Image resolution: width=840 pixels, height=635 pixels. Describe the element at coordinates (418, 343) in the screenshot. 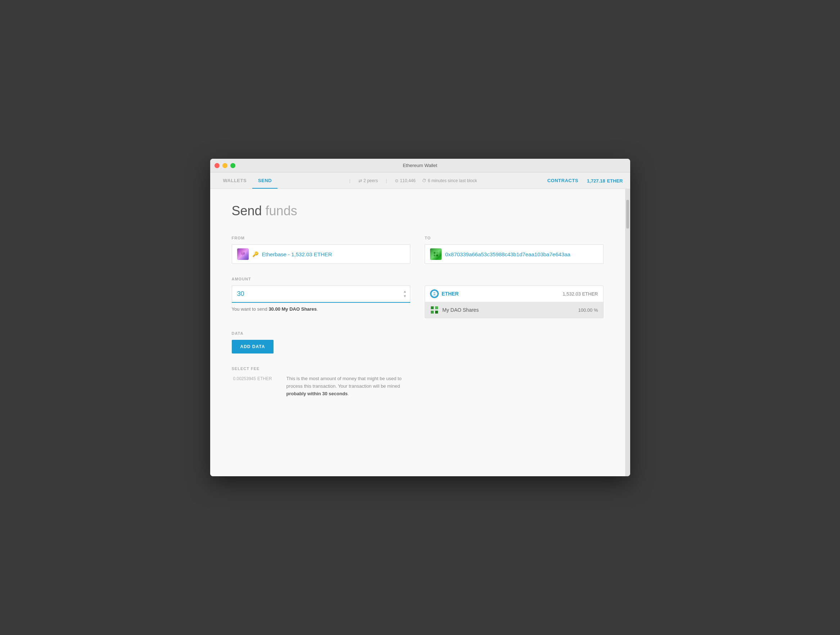

I see `data-section: DATA ADD DATA` at that location.